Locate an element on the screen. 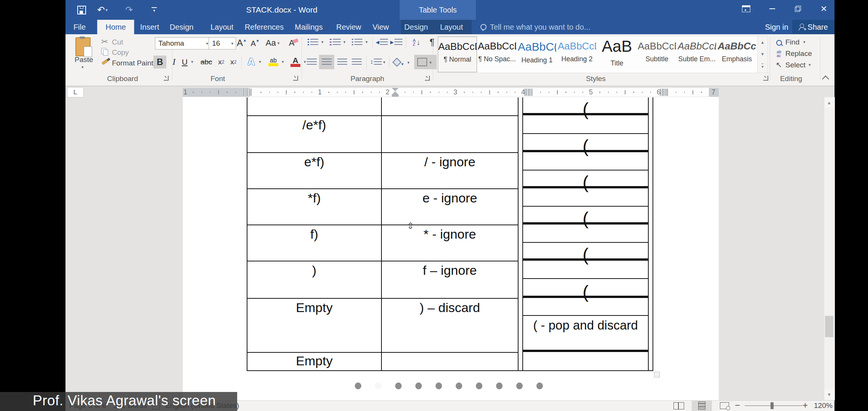 This screenshot has width=868, height=411. table-cell-expr: ) is located at coordinates (314, 270).